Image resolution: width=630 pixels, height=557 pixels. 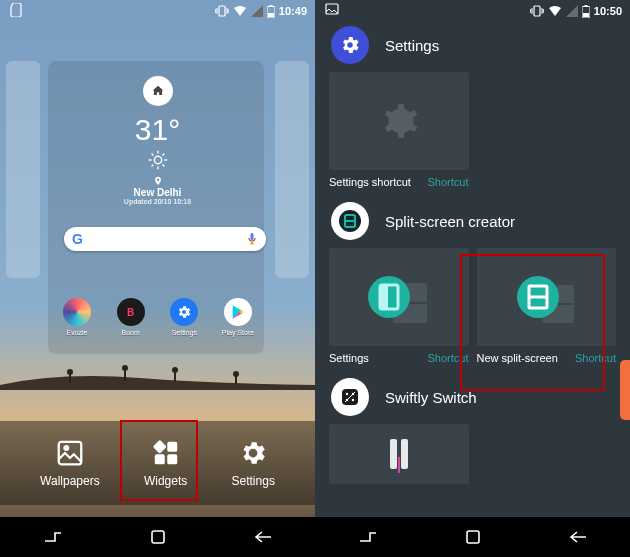 I want to click on gear-icon, so click(x=253, y=453).